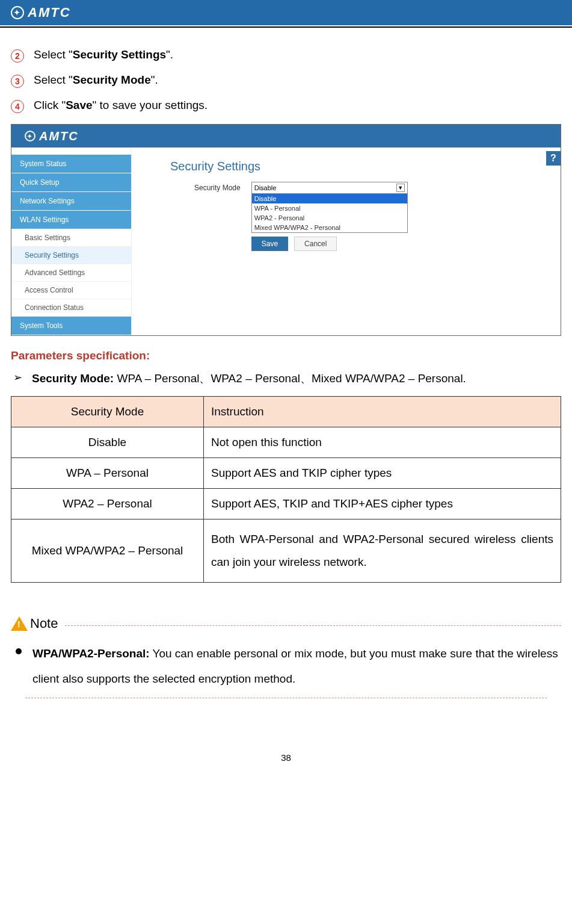  What do you see at coordinates (17, 13) in the screenshot?
I see `brand-logo-icon: ✦` at bounding box center [17, 13].